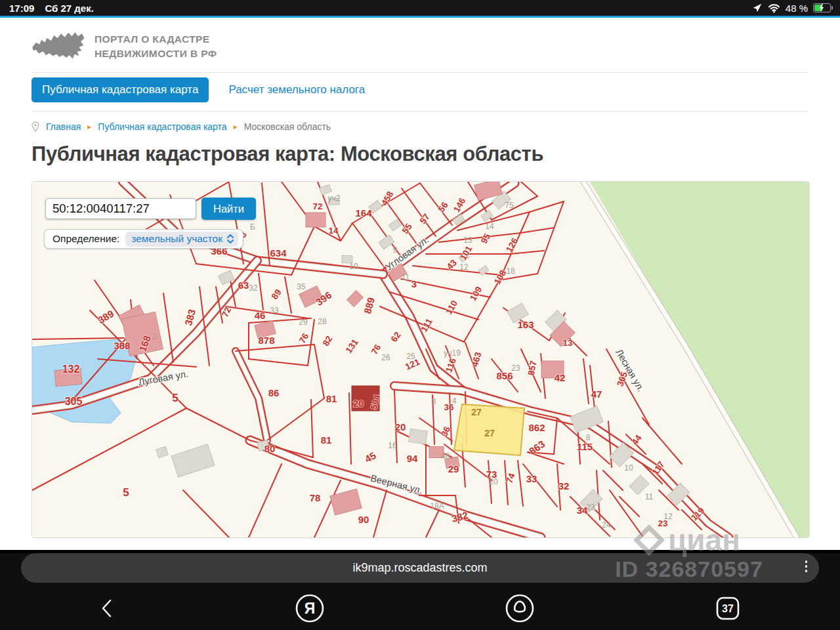 The height and width of the screenshot is (630, 840). I want to click on svg-text: 305, so click(74, 402).